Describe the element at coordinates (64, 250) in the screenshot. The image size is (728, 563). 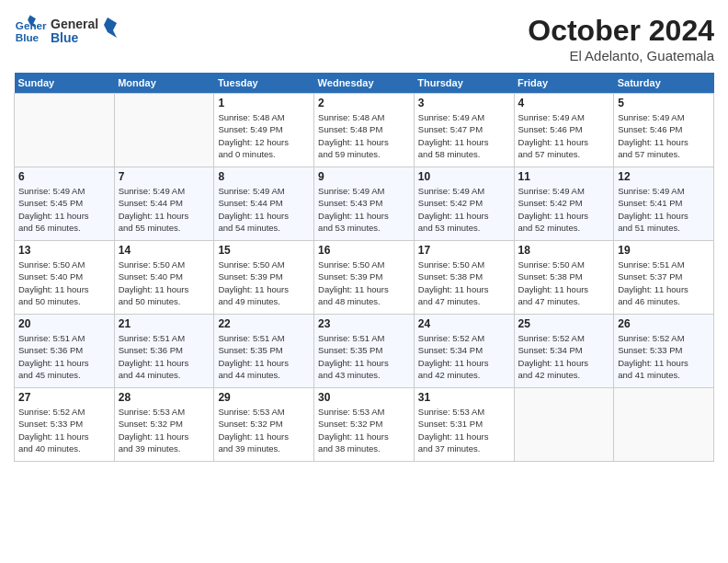
I see `day-number: 13` at that location.